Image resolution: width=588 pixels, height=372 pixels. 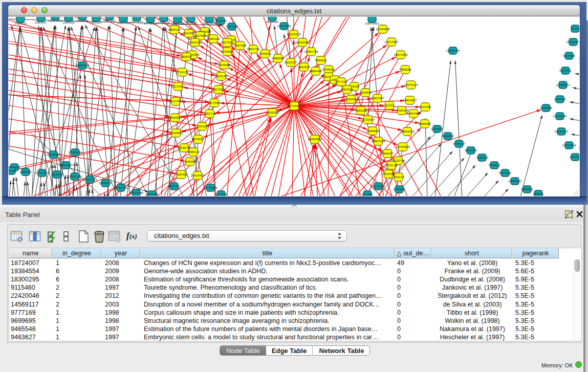 I want to click on svg-text: 17359924, so click(x=75, y=152).